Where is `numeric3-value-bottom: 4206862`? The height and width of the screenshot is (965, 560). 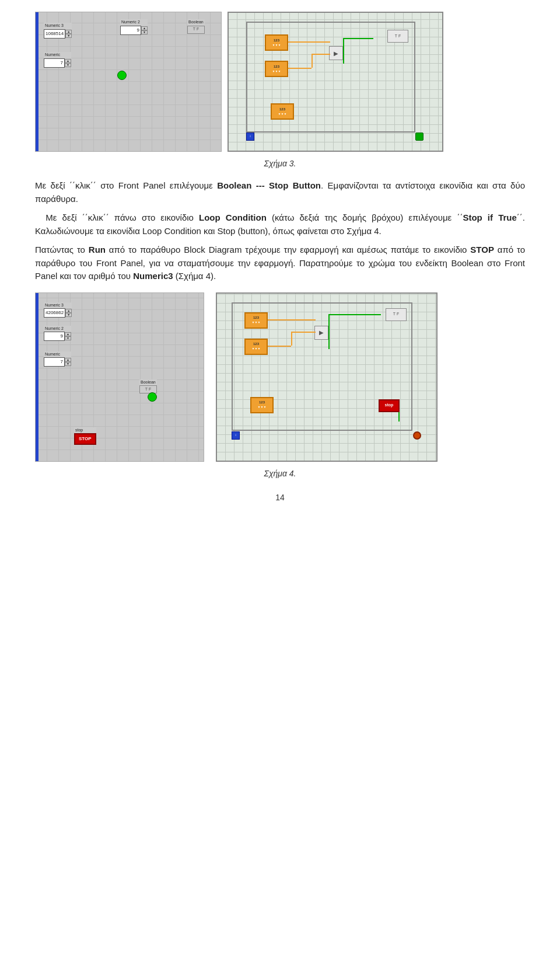 numeric3-value-bottom: 4206862 is located at coordinates (55, 313).